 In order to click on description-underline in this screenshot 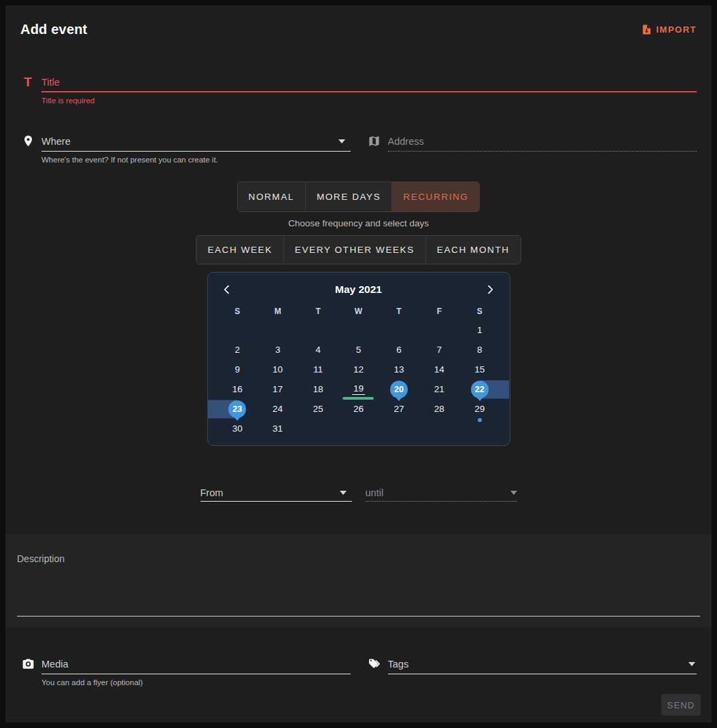, I will do `click(359, 616)`.